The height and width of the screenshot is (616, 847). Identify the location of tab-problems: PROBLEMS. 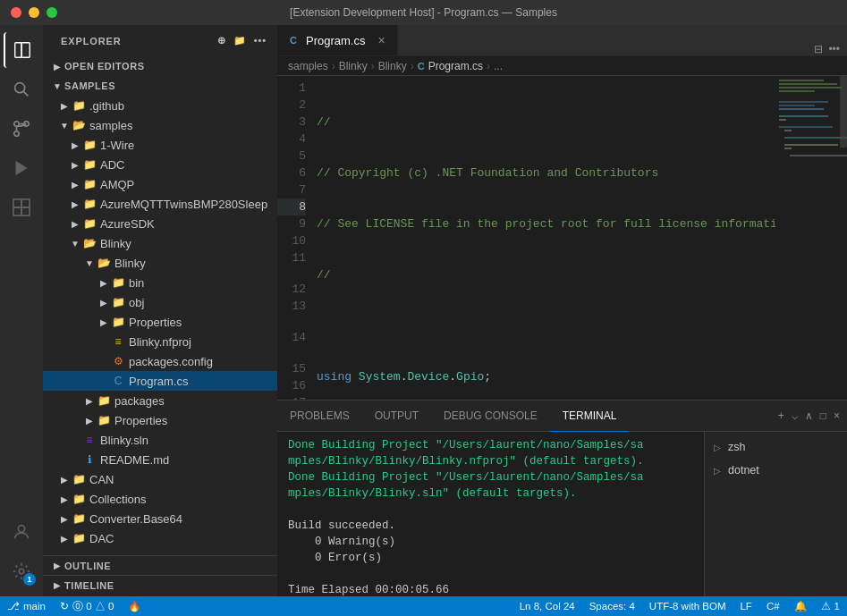
(320, 417).